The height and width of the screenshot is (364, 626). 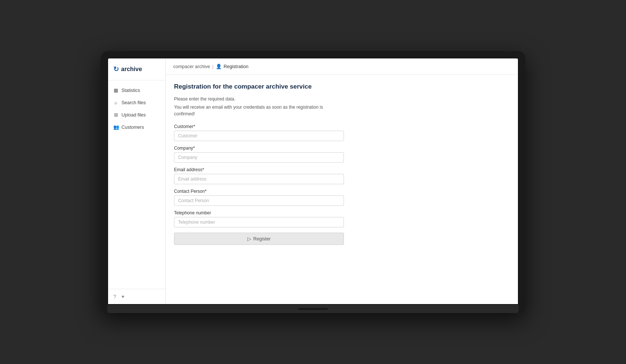 What do you see at coordinates (115, 297) in the screenshot?
I see `help-icon: ?` at bounding box center [115, 297].